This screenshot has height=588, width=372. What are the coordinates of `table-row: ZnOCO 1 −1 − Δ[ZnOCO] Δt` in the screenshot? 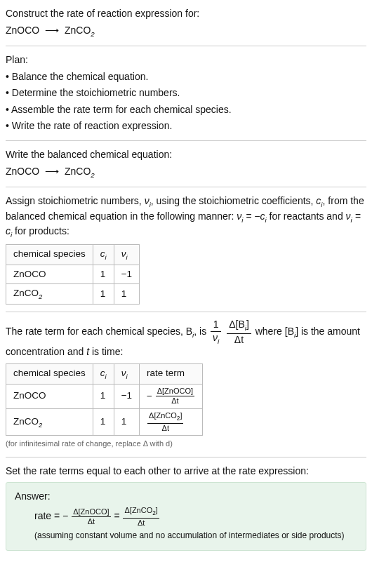 It's located at (105, 396).